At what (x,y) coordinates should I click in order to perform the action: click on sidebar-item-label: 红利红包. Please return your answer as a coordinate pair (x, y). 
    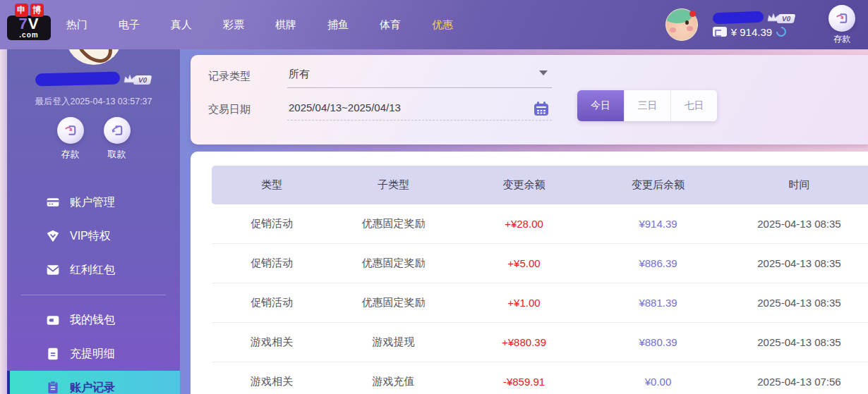
    Looking at the image, I should click on (92, 271).